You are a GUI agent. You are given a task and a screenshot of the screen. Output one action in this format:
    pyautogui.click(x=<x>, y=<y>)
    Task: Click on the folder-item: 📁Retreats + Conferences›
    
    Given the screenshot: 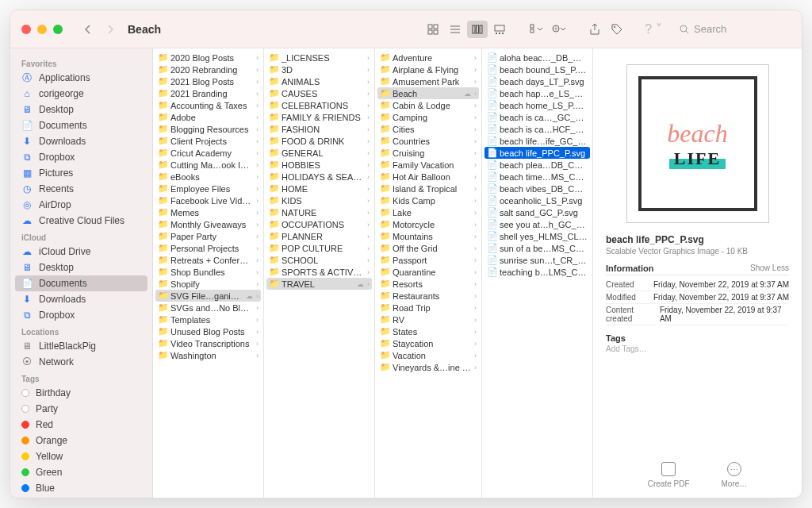 What is the action you would take?
    pyautogui.click(x=208, y=260)
    